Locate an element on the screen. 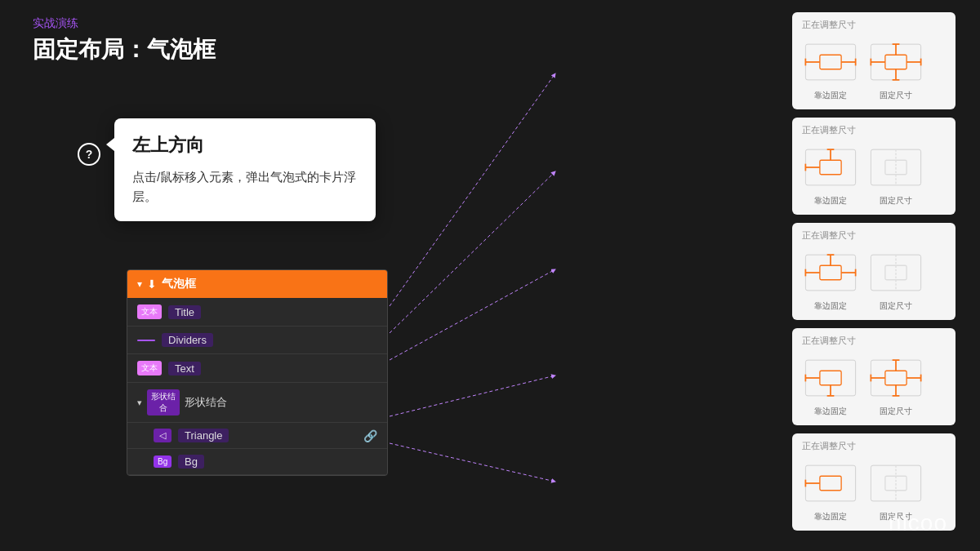 This screenshot has width=980, height=551. fixed-pair-1: 固定尺寸 is located at coordinates (896, 69).